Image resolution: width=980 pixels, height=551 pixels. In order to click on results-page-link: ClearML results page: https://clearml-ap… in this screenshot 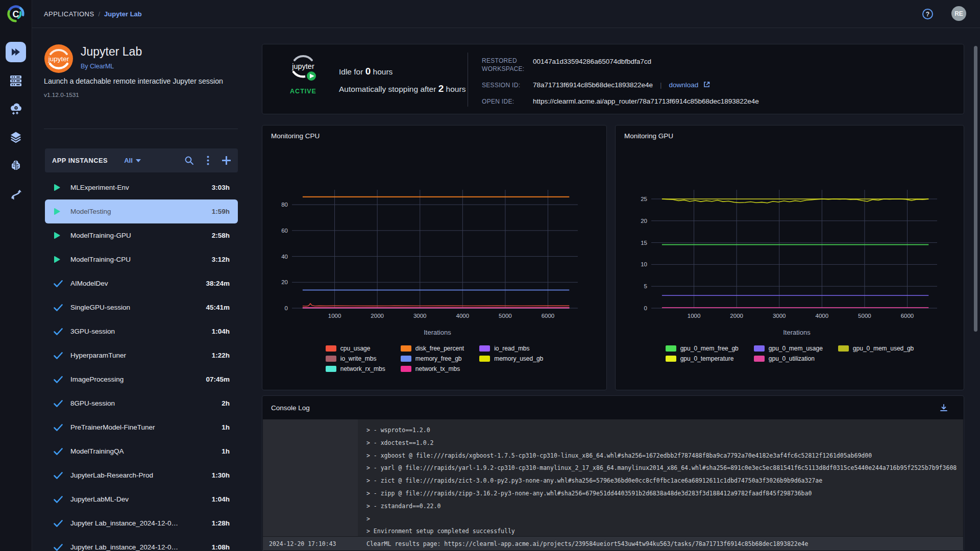, I will do `click(587, 544)`.